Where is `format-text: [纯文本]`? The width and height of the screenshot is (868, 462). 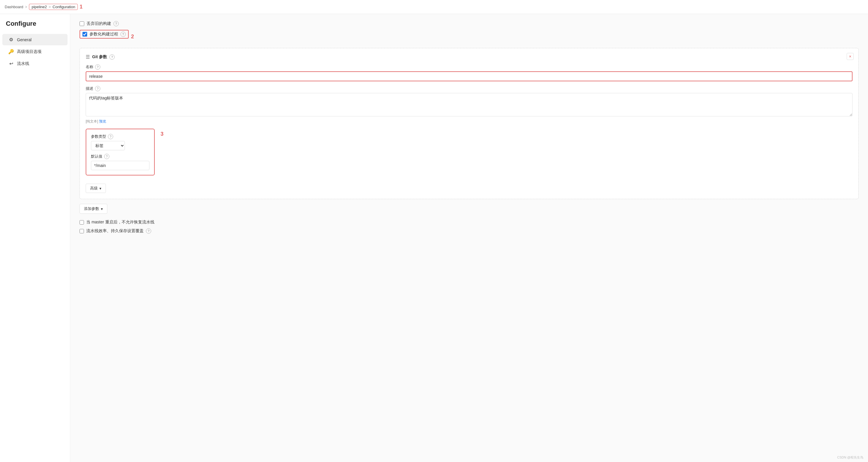 format-text: [纯文本] is located at coordinates (92, 121).